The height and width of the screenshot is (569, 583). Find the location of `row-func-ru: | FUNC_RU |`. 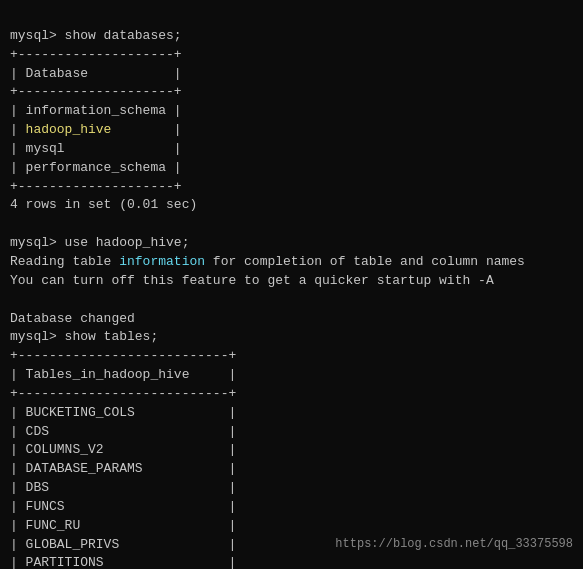

row-func-ru: | FUNC_RU | is located at coordinates (123, 526).